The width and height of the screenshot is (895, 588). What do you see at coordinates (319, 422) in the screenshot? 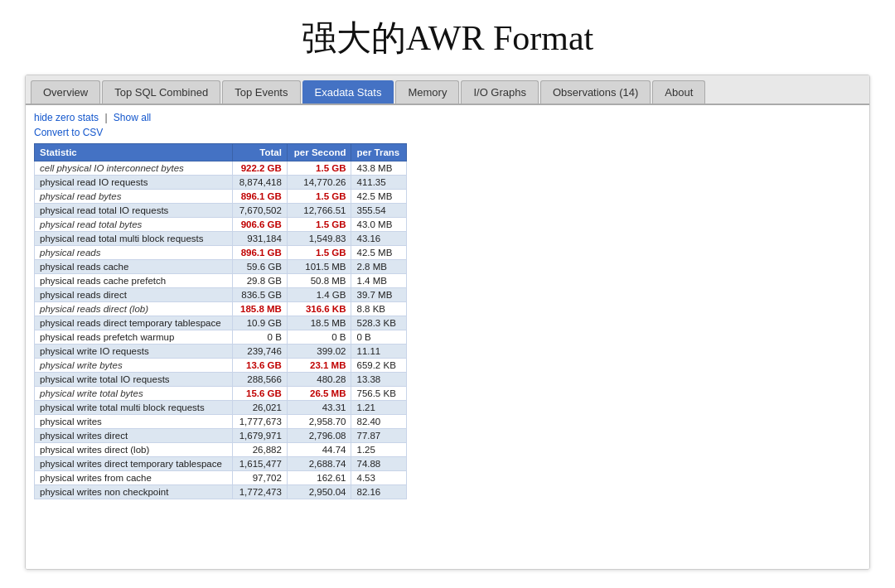
I see `stat-per-second: 2,958.70` at bounding box center [319, 422].